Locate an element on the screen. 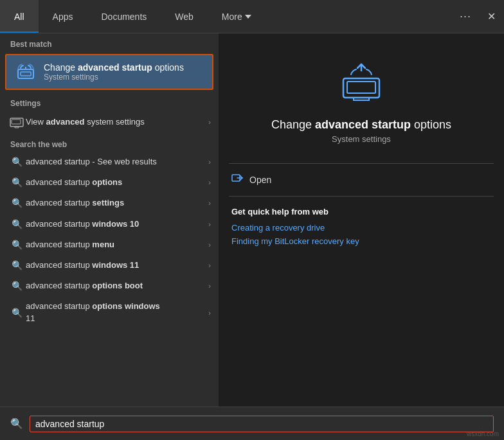  search-icon-6: 🔍 is located at coordinates (17, 286).